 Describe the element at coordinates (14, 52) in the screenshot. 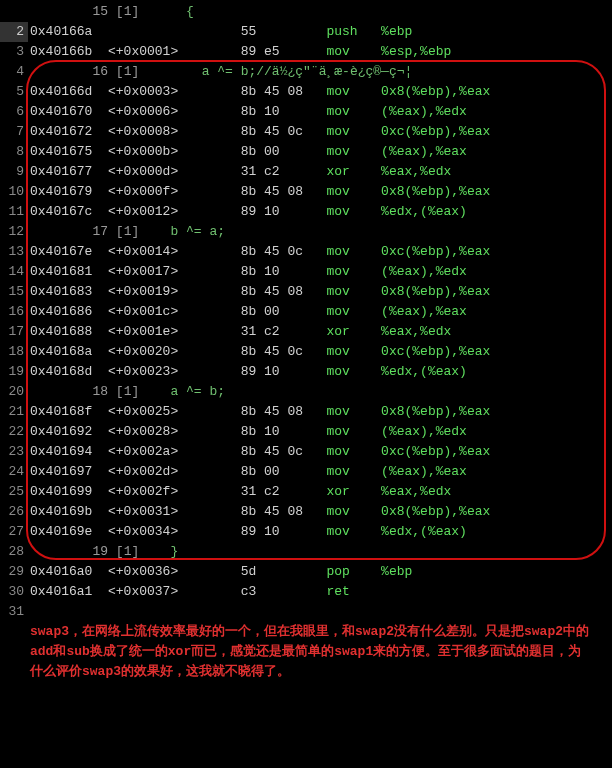

I see `line-number: 3` at that location.